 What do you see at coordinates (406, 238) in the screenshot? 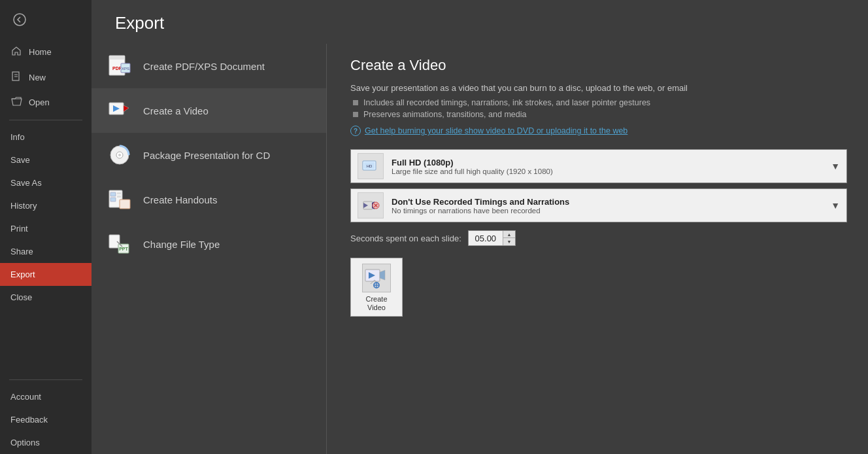
I see `seconds-label: Seconds spent on each slide:` at bounding box center [406, 238].